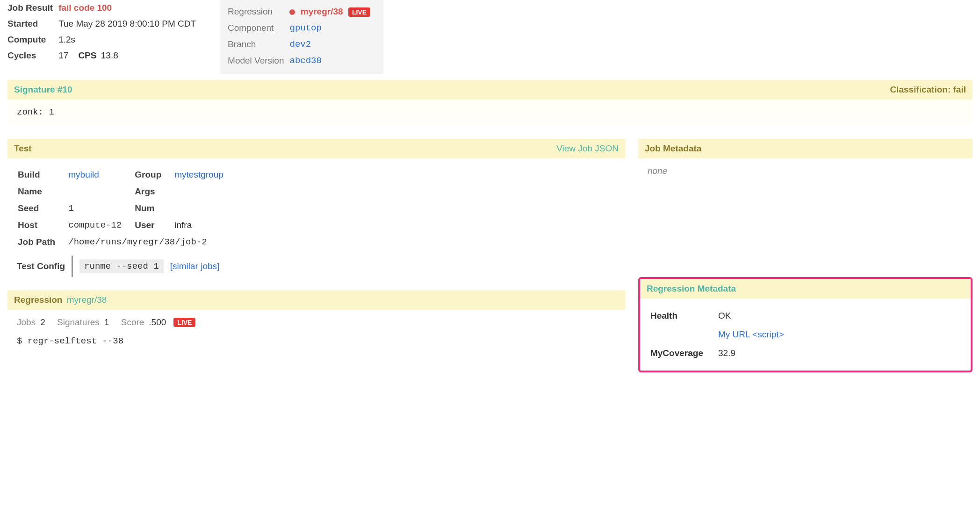 The width and height of the screenshot is (980, 528). Describe the element at coordinates (133, 322) in the screenshot. I see `score-label: Score` at that location.